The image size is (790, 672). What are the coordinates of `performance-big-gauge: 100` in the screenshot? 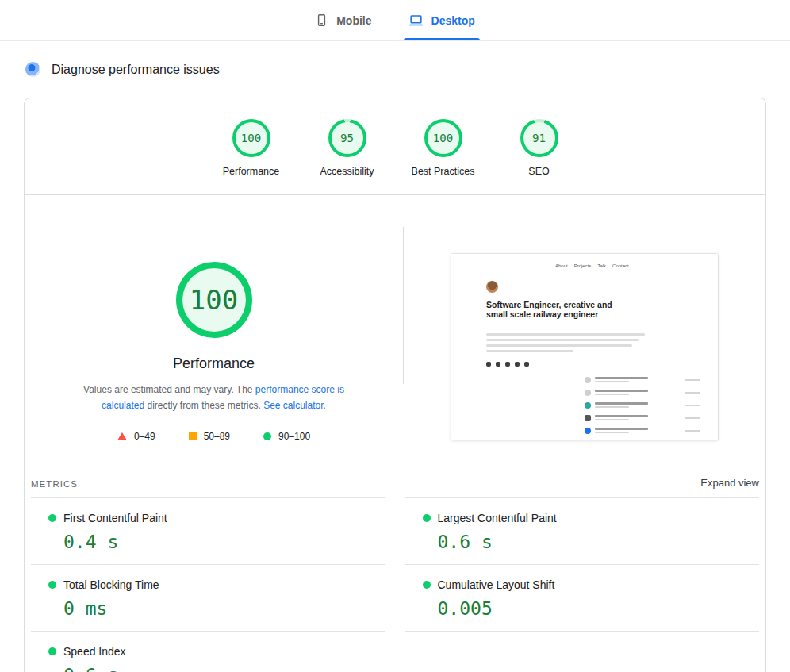 It's located at (214, 300).